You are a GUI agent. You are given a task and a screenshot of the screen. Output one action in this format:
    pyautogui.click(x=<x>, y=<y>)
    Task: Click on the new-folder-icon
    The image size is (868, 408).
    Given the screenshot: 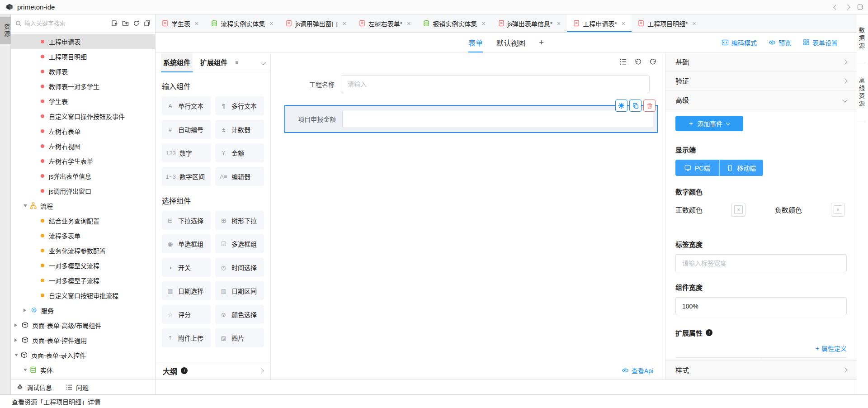 What is the action you would take?
    pyautogui.click(x=126, y=24)
    